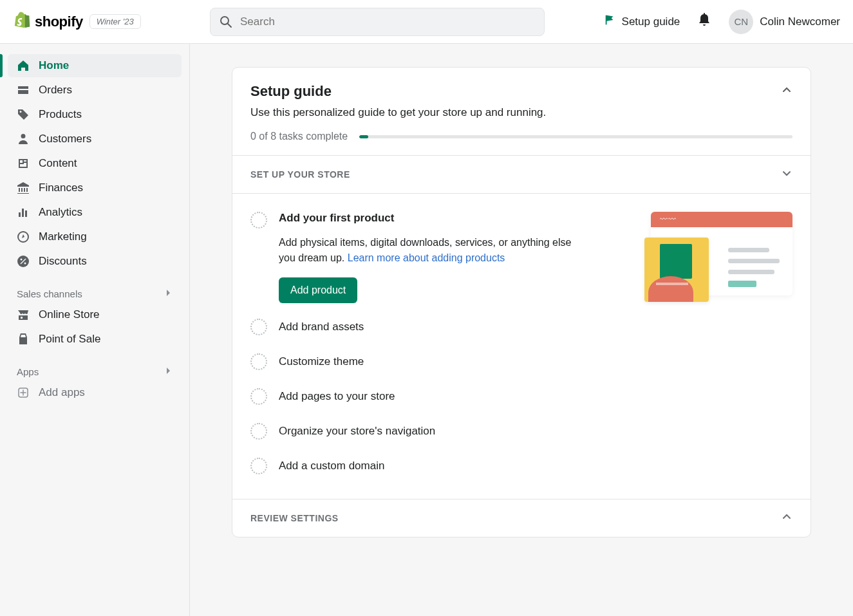 This screenshot has height=616, width=853. What do you see at coordinates (95, 294) in the screenshot?
I see `sales-channels-header: Sales channels` at bounding box center [95, 294].